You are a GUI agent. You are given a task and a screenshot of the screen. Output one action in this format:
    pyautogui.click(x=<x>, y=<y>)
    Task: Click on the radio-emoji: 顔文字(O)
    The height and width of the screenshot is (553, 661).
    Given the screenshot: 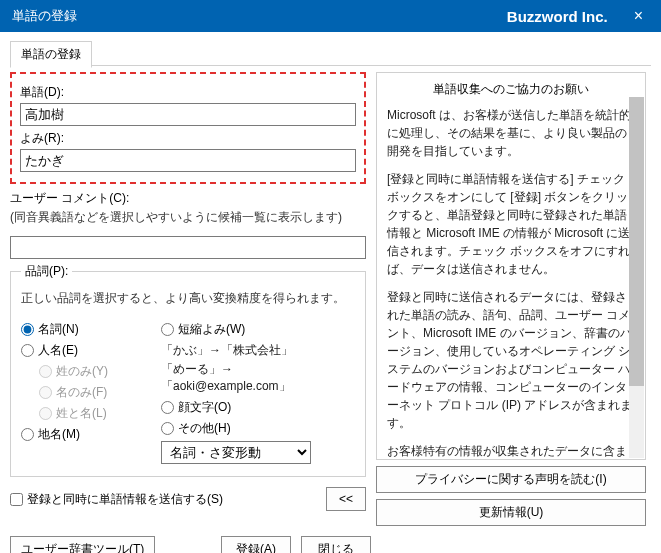 What is the action you would take?
    pyautogui.click(x=196, y=408)
    